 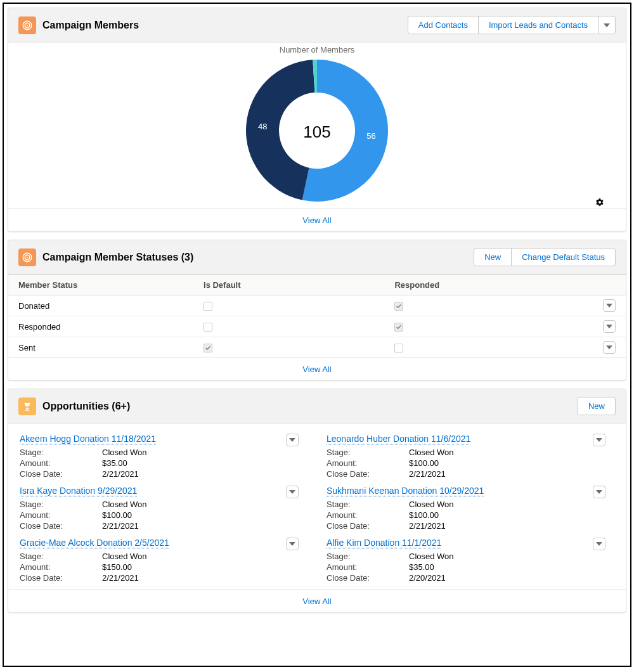 I want to click on new-opportunity-button: New, so click(x=597, y=406).